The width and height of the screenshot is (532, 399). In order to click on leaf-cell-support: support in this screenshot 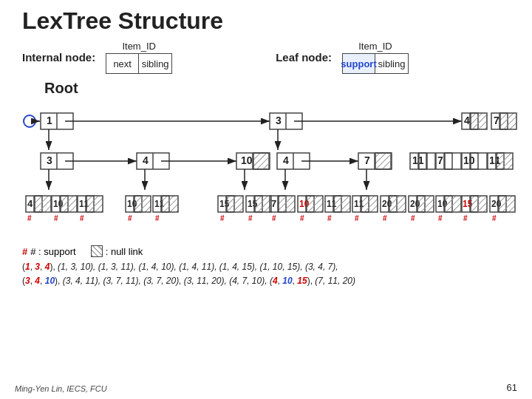, I will do `click(359, 64)`.